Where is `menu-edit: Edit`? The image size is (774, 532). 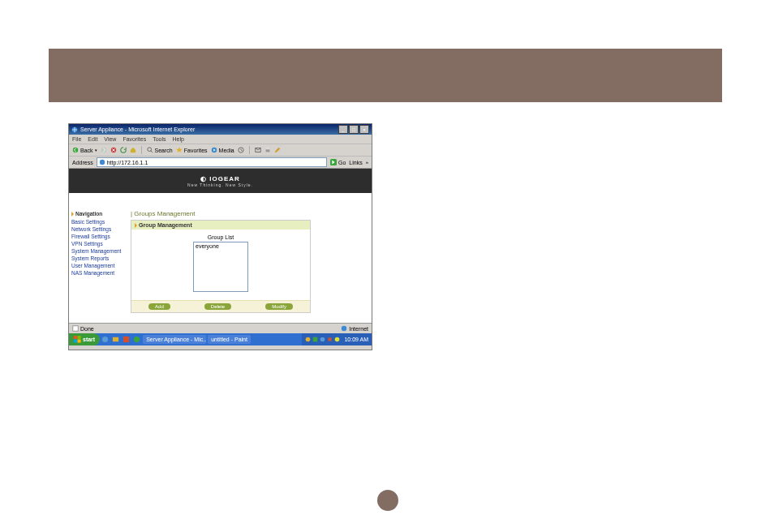 menu-edit: Edit is located at coordinates (92, 139).